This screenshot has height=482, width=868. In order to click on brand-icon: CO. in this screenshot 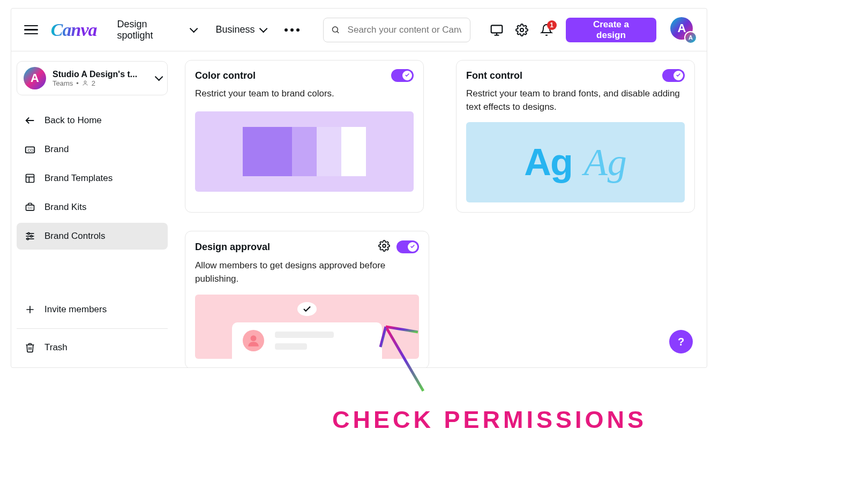, I will do `click(30, 149)`.